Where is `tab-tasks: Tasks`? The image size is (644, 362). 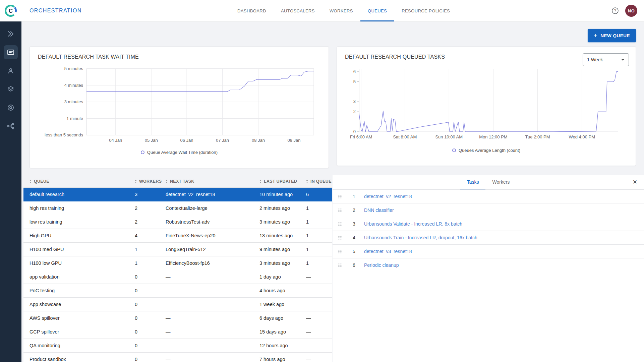
tab-tasks: Tasks is located at coordinates (473, 182).